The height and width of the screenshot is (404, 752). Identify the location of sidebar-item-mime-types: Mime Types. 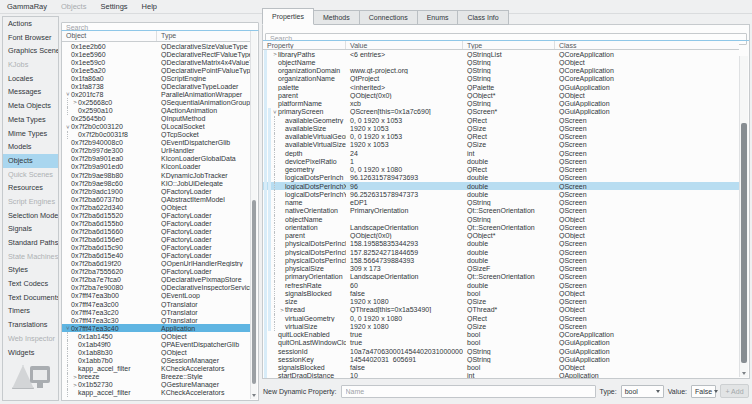
(30, 134).